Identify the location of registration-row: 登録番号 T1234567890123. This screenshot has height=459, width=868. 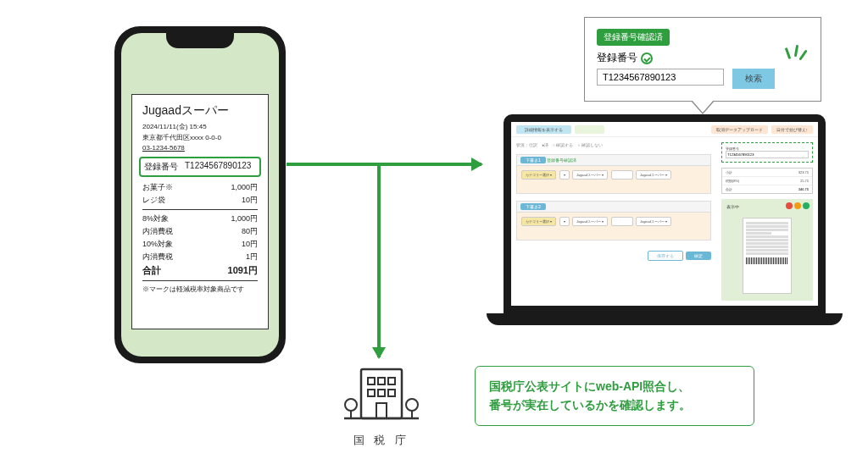
(200, 167).